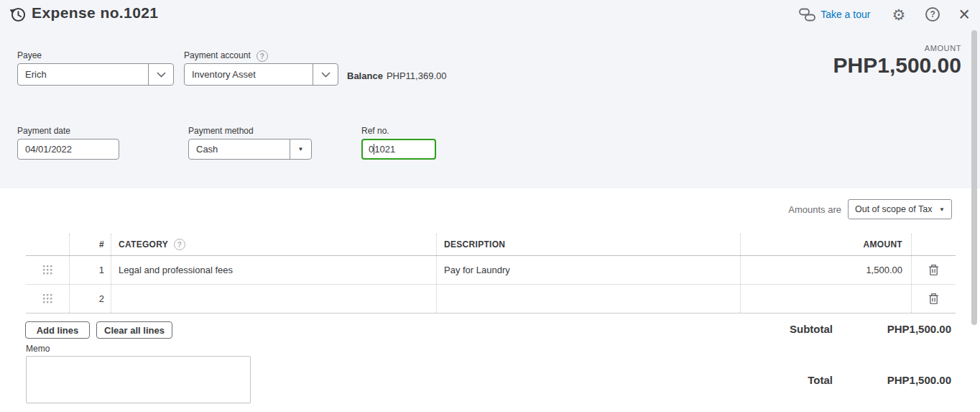 The image size is (980, 412). I want to click on total-label: Total, so click(820, 380).